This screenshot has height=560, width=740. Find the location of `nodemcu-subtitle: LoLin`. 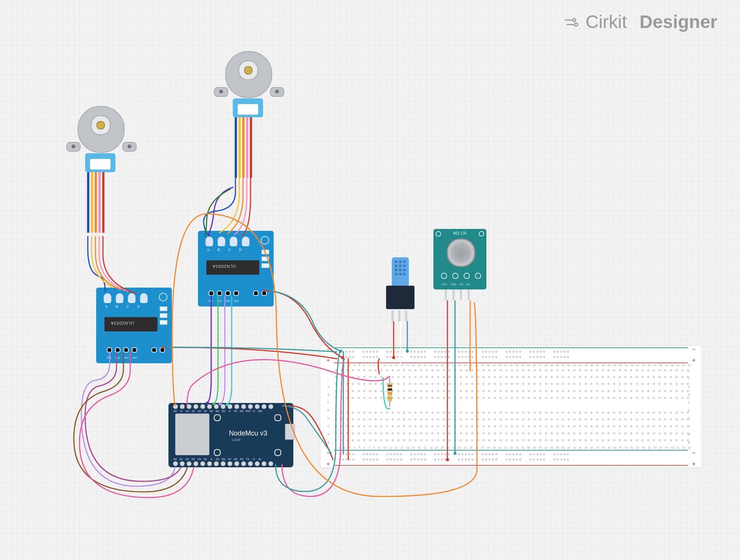

nodemcu-subtitle: LoLin is located at coordinates (236, 440).